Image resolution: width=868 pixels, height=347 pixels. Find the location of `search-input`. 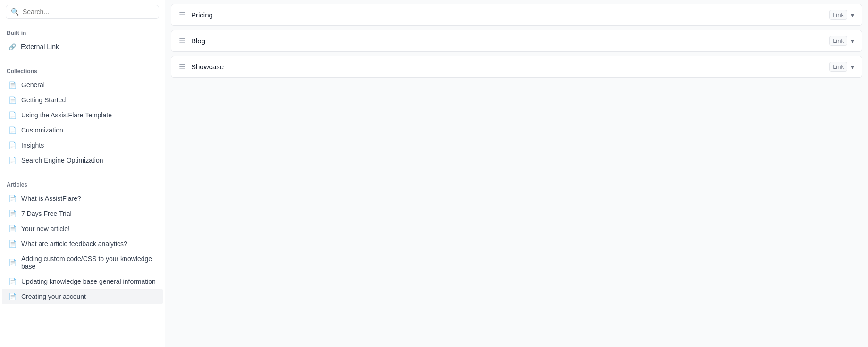

search-input is located at coordinates (88, 12).